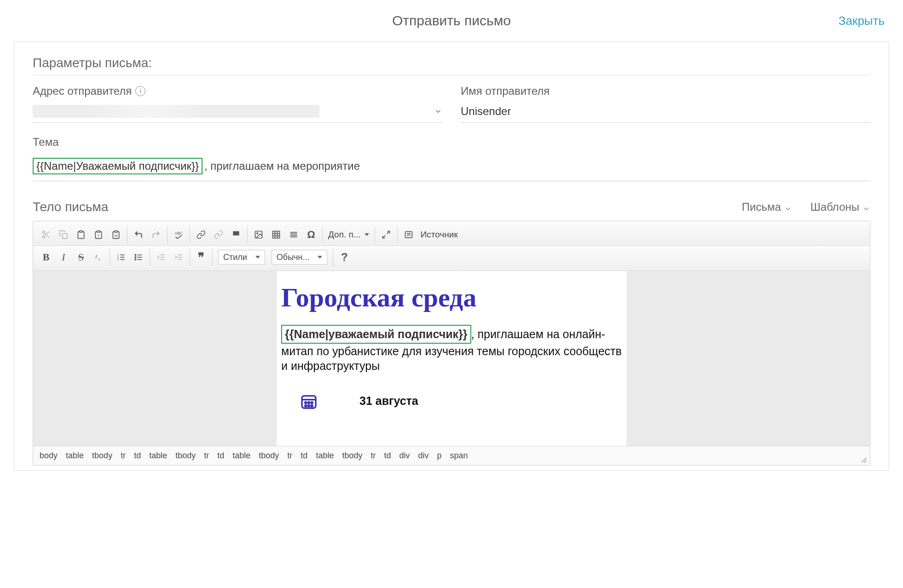 The height and width of the screenshot is (588, 903). I want to click on bold-button: B, so click(46, 257).